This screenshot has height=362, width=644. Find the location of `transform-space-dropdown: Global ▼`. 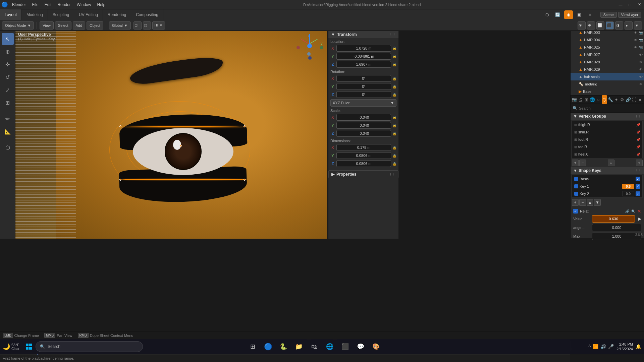

transform-space-dropdown: Global ▼ is located at coordinates (120, 25).